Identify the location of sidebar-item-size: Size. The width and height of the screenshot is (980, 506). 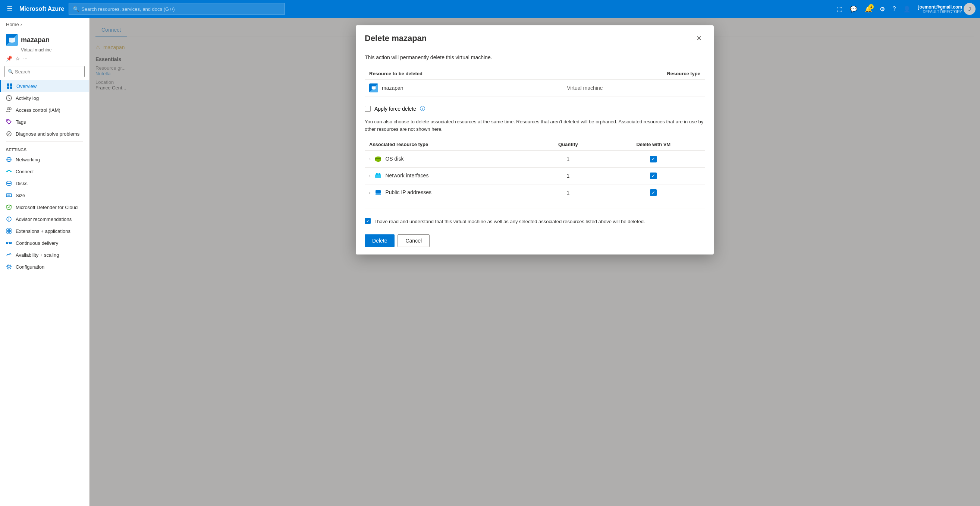
(45, 195).